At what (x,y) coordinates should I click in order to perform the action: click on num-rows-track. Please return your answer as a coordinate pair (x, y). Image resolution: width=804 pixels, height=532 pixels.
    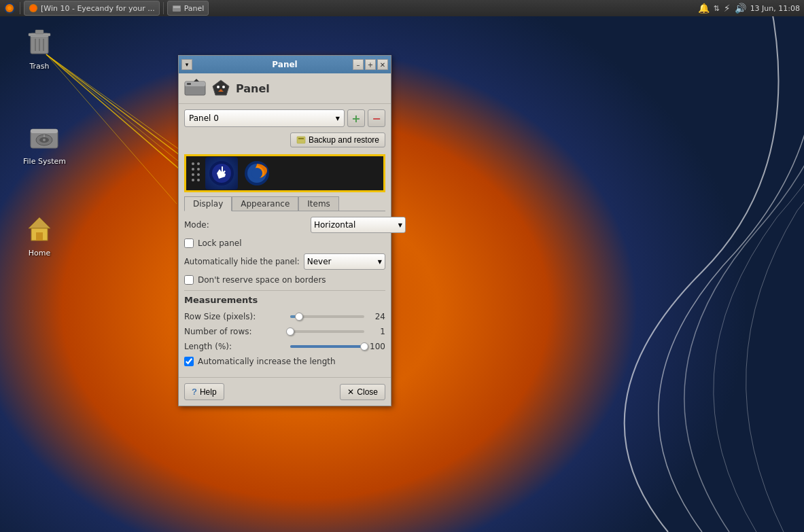
    Looking at the image, I should click on (328, 332).